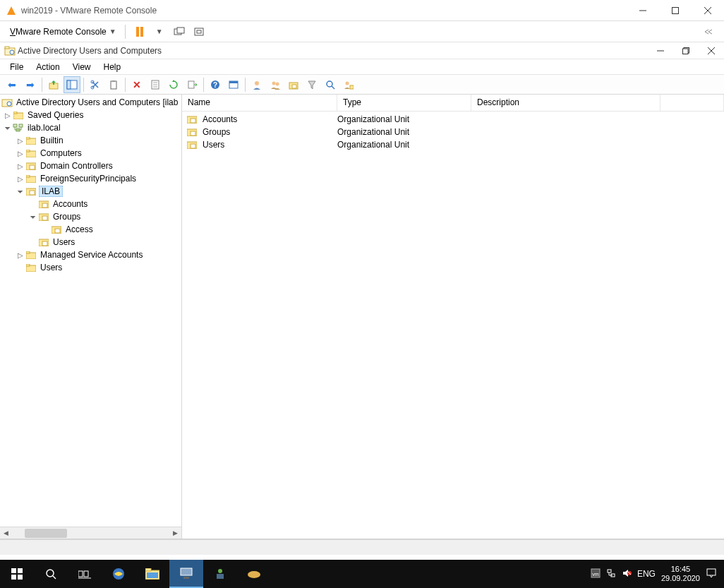  I want to click on toolbar-separator, so click(246, 85).